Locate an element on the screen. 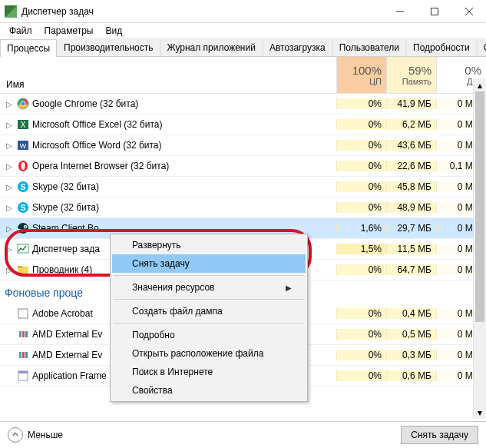 Image resolution: width=486 pixels, height=448 pixels. close-button is located at coordinates (468, 12).